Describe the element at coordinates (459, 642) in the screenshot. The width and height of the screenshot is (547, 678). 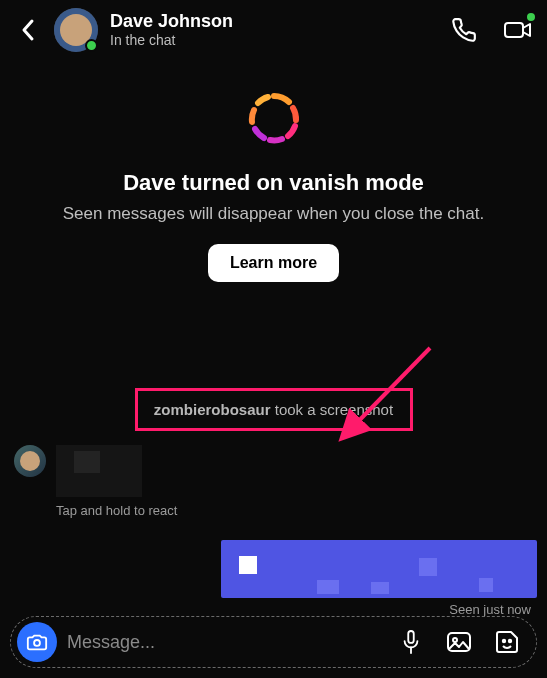
I see `gallery-button` at that location.